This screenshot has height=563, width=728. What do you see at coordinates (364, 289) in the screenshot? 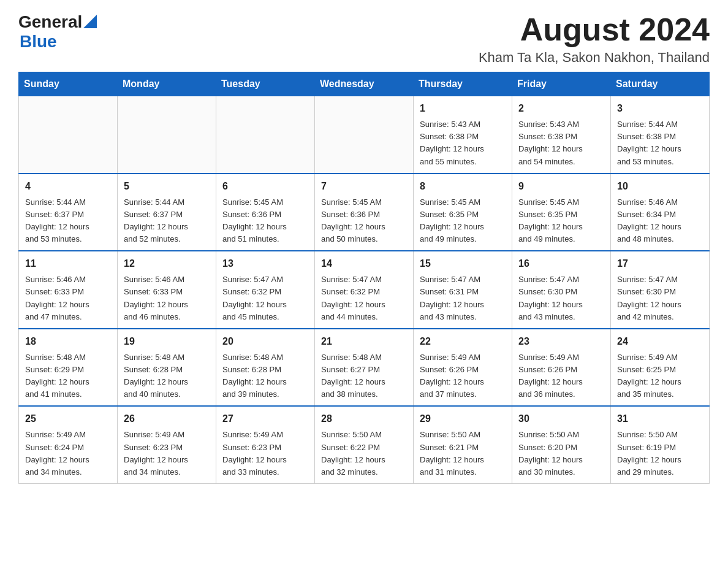
I see `calendar-day-cell: 14Sunrise: 5:47 AMSunset: 6:32 PMDayligh…` at bounding box center [364, 289].